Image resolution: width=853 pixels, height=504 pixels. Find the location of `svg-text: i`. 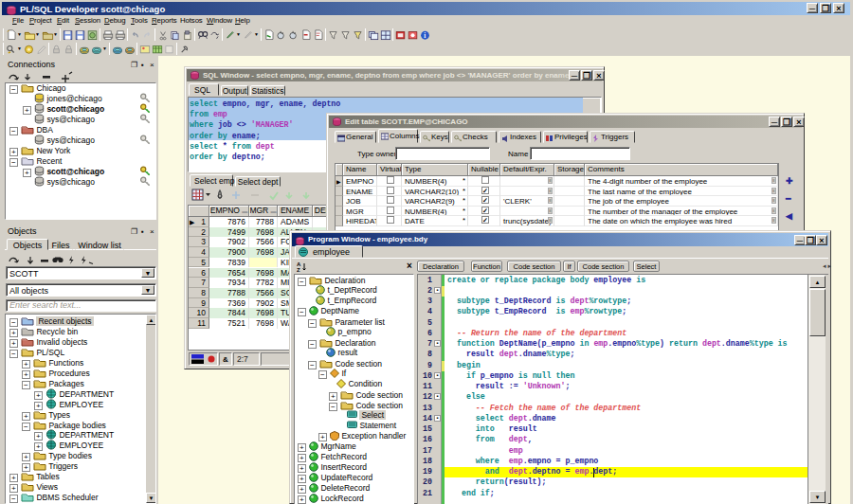

svg-text: i is located at coordinates (425, 36).